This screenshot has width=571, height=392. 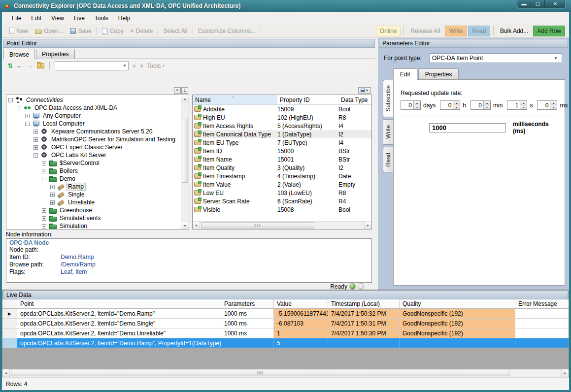 I want to click on scroll-down-arrow: ▼, so click(x=185, y=226).